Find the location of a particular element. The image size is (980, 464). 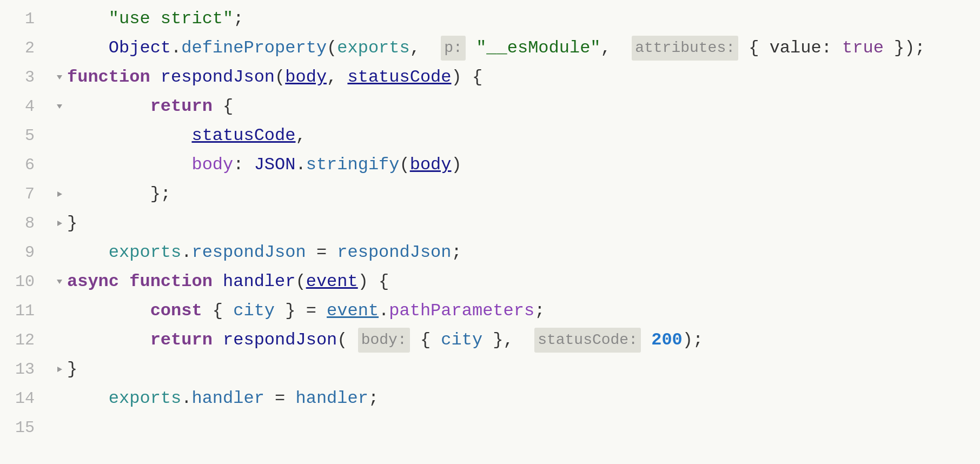

object-token: JSON is located at coordinates (275, 165).